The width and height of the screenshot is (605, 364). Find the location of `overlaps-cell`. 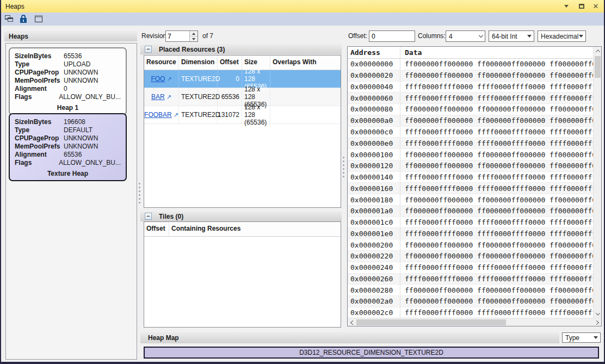

overlaps-cell is located at coordinates (306, 115).